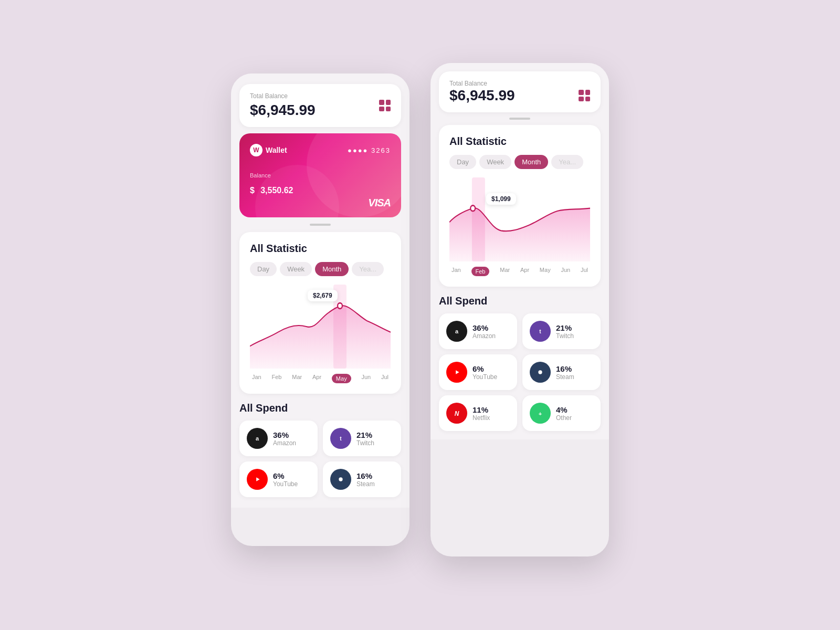  Describe the element at coordinates (501, 199) in the screenshot. I see `chart-tooltip-right: $1,099` at that location.